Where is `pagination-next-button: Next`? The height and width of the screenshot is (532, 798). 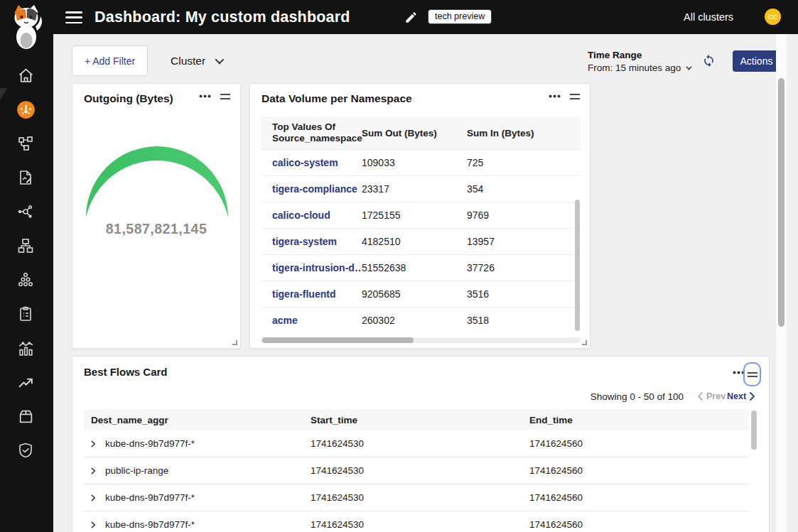
pagination-next-button: Next is located at coordinates (741, 396).